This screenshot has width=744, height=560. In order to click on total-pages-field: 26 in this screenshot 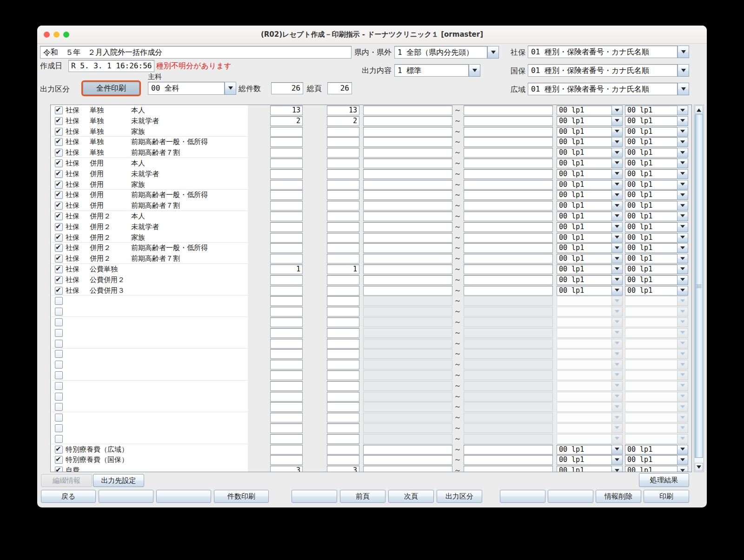, I will do `click(339, 88)`.